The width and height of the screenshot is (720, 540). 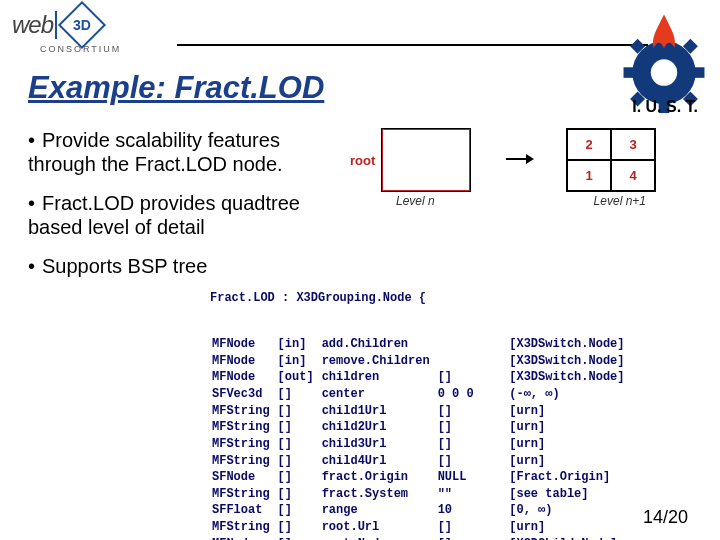 I want to click on code-row: MFString[]child2Url[][urn], so click(x=436, y=428).